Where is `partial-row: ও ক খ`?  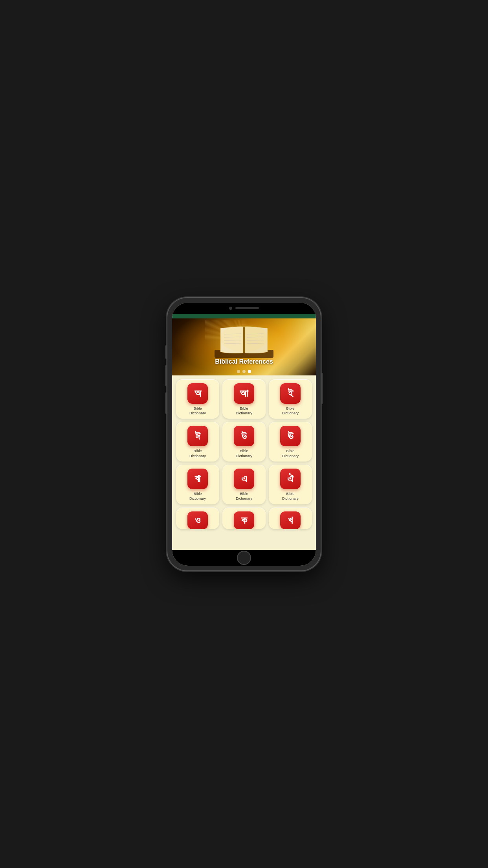
partial-row: ও ক খ is located at coordinates (244, 518).